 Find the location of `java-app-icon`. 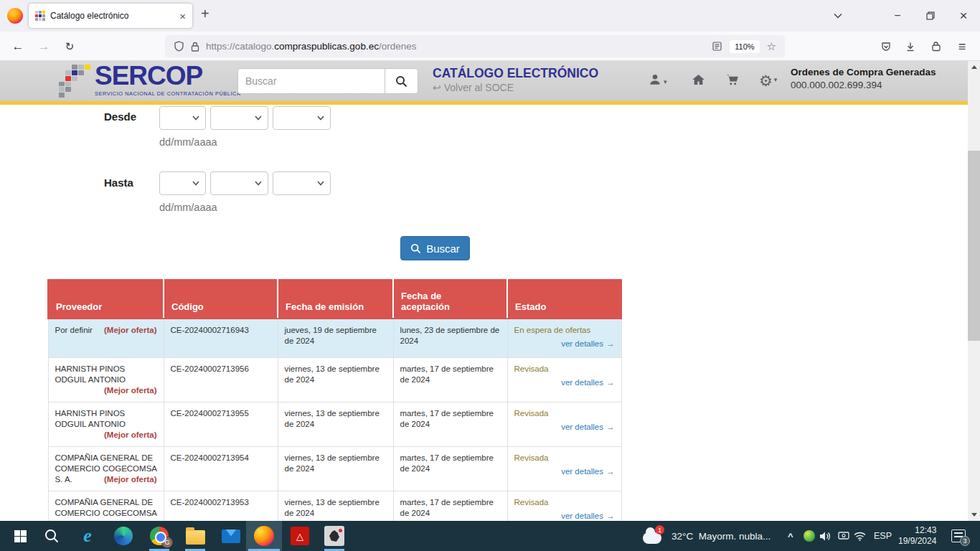

java-app-icon is located at coordinates (334, 536).